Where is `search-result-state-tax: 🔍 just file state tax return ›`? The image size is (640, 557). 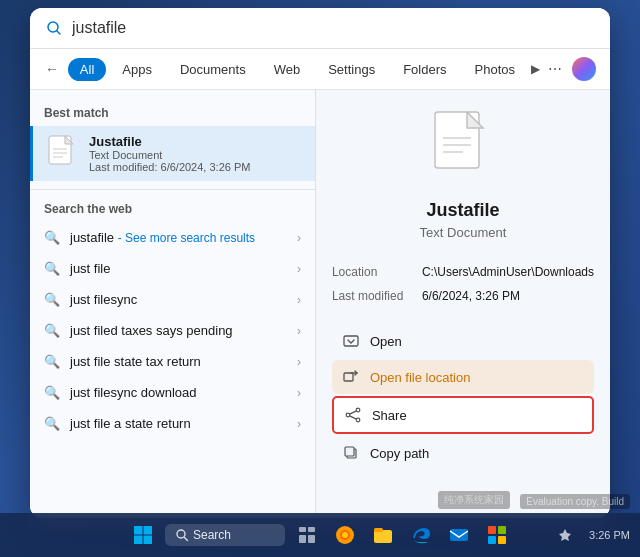
search-result-state-tax: 🔍 just file state tax return › is located at coordinates (172, 362).